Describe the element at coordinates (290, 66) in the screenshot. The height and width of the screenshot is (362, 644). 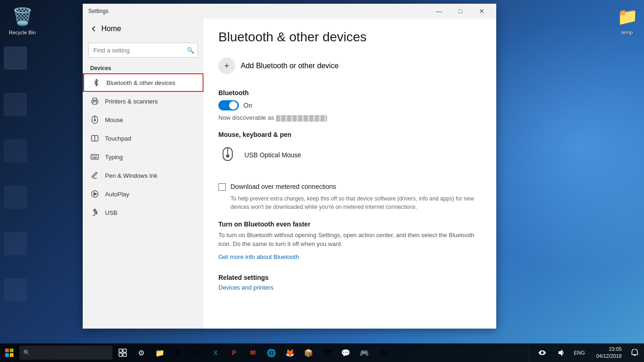
I see `add-device-label: Add Bluetooth or other device` at that location.